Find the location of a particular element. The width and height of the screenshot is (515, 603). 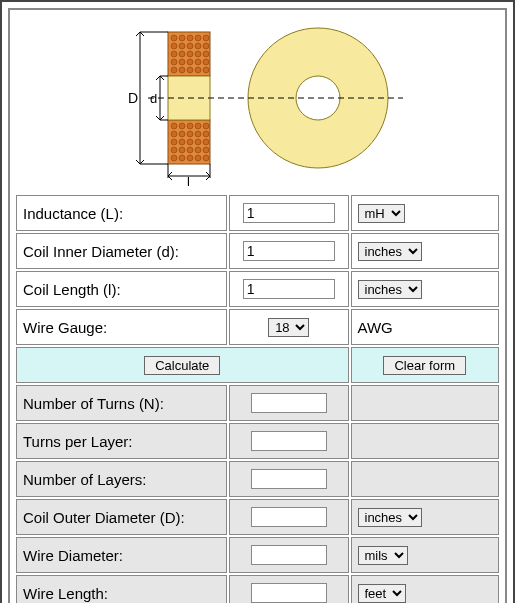

output-wire-diameter is located at coordinates (289, 555).